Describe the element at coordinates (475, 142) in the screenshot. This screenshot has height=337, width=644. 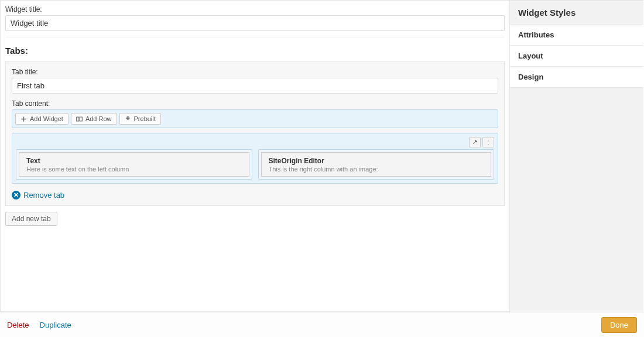
I see `row-settings-button` at that location.